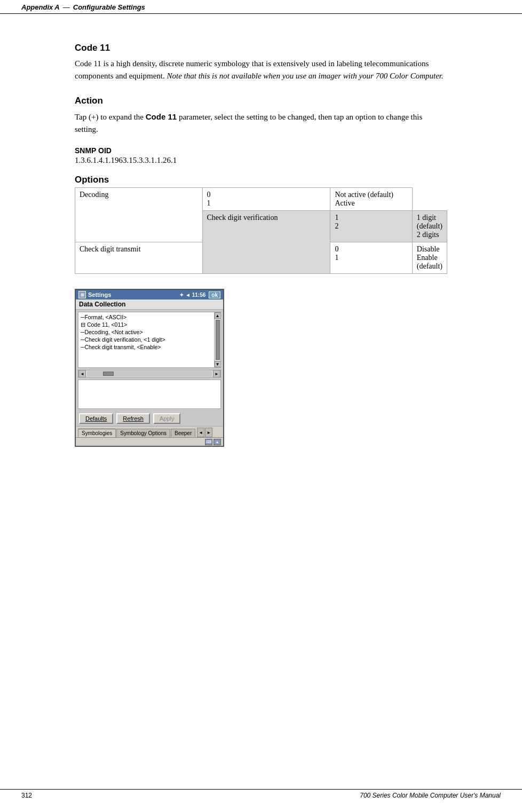  Describe the element at coordinates (149, 419) in the screenshot. I see `device-buttons: Defaults Refresh Apply` at that location.